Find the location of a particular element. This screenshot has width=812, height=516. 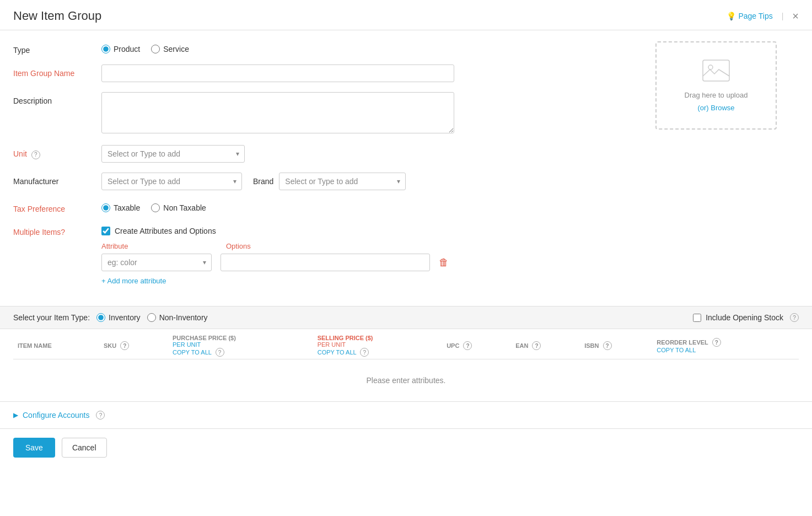

empty-message: Please enter attributes. is located at coordinates (406, 380).